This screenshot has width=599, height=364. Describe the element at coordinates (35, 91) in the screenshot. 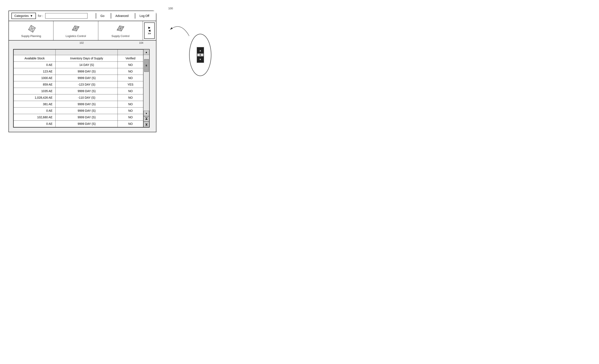

I see `stock-cell: 1035 AE` at that location.